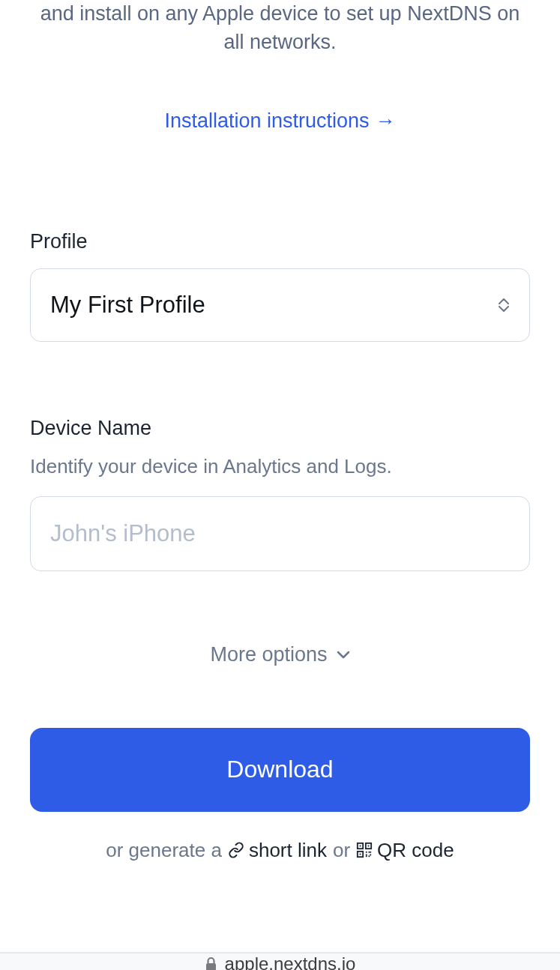 The width and height of the screenshot is (560, 970). I want to click on link-icon, so click(236, 850).